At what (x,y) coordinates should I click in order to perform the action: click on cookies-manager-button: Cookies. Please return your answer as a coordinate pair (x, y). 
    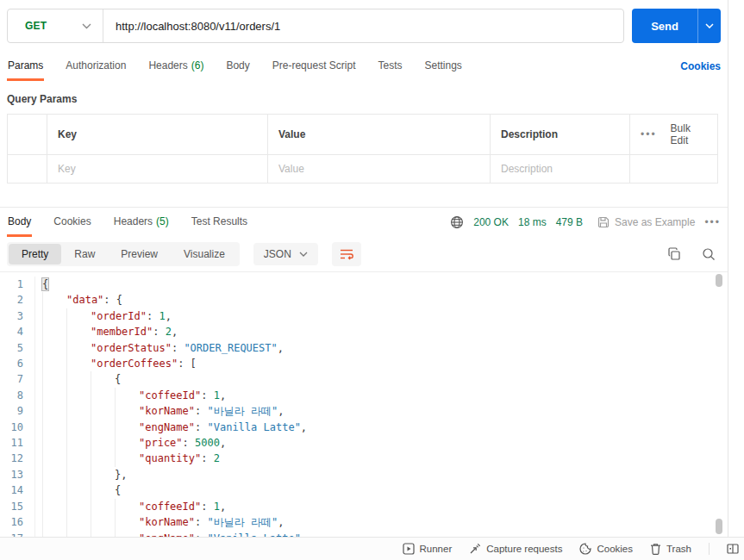
    Looking at the image, I should click on (606, 549).